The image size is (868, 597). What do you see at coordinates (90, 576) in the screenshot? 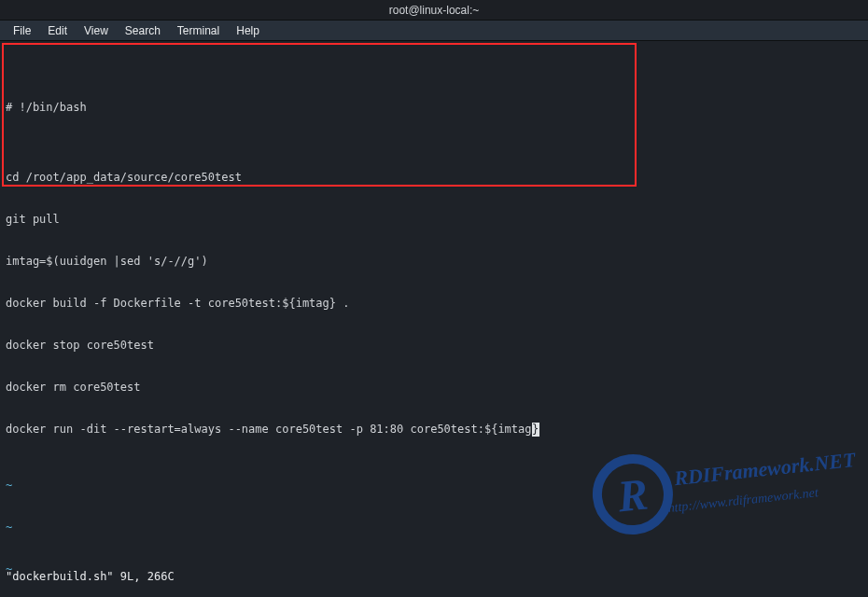
I see `vim-status-line: "dockerbuild.sh" 9L, 266C` at bounding box center [90, 576].